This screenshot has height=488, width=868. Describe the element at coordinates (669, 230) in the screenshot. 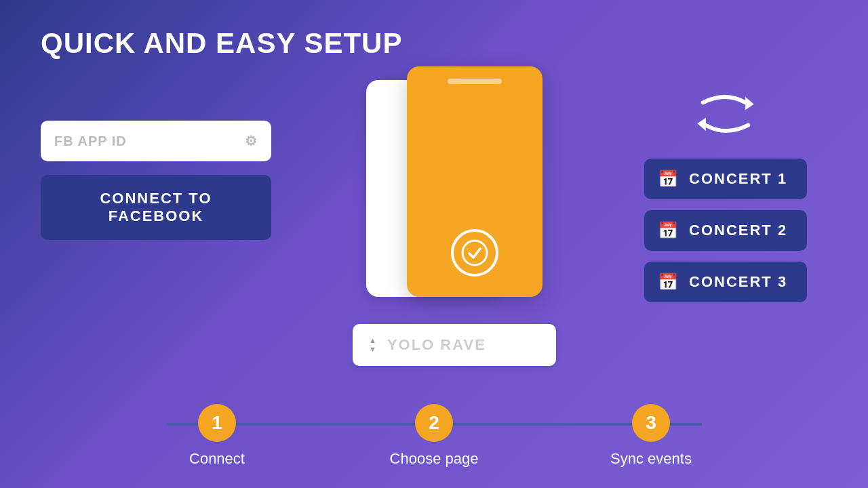

I see `calendar-icon-2: 📅` at that location.